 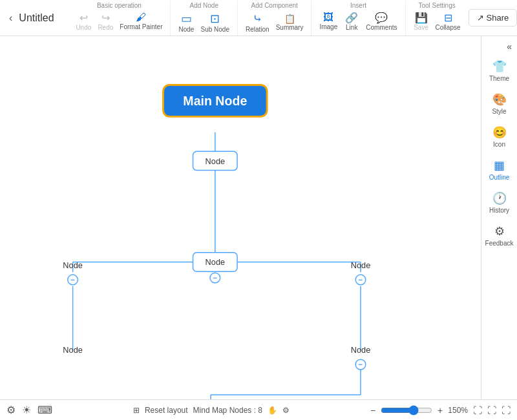 I want to click on bottom-center: ⊞ Reset layout Mind Map Nodes : 8 ✋ ⚙, so click(x=211, y=410).